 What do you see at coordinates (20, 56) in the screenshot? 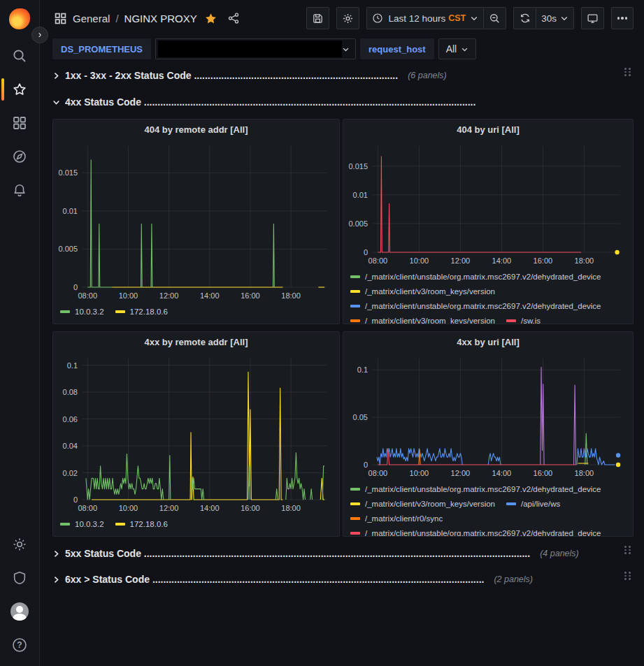
I see `sidebar-item-search` at bounding box center [20, 56].